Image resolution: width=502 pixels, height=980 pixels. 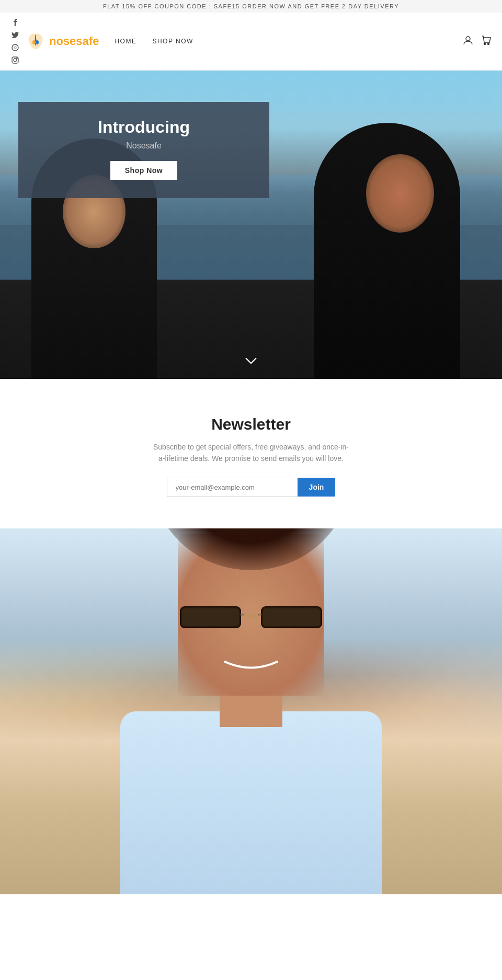 What do you see at coordinates (144, 150) in the screenshot?
I see `hero-overlay: Introducing Nosesafe Shop Now` at bounding box center [144, 150].